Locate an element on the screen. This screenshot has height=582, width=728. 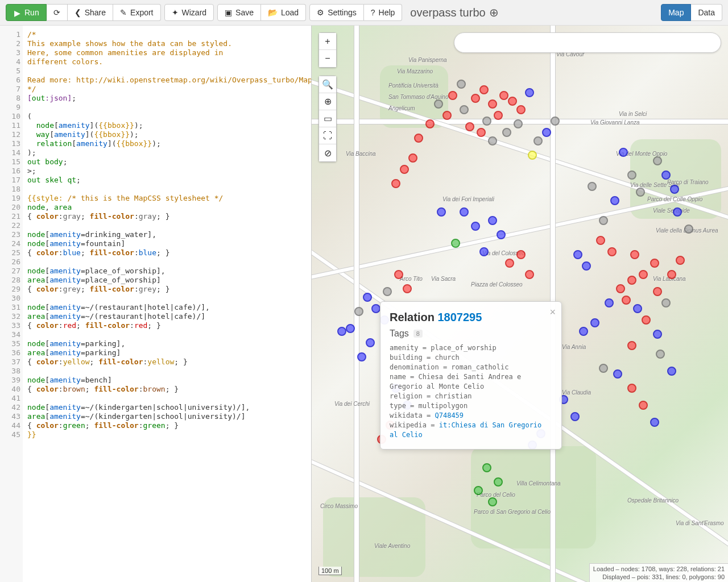
zoom-out-button: − is located at coordinates (328, 59).